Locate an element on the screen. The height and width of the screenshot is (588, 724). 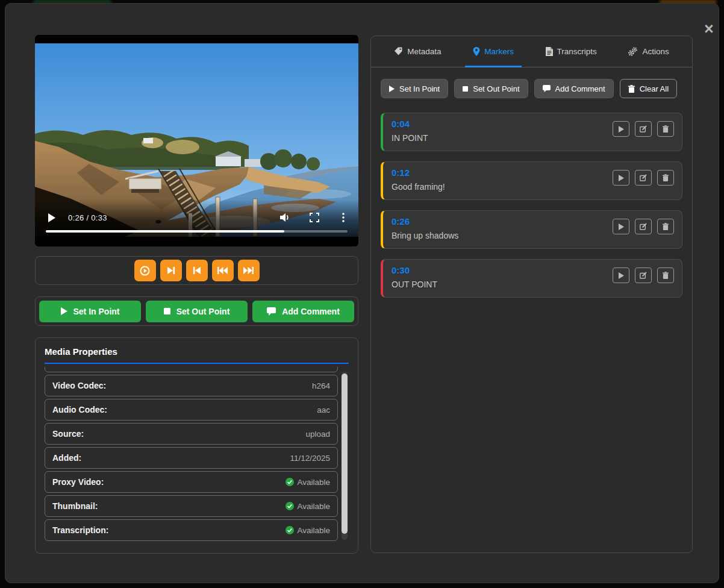
tab-markers: Markers is located at coordinates (493, 52).